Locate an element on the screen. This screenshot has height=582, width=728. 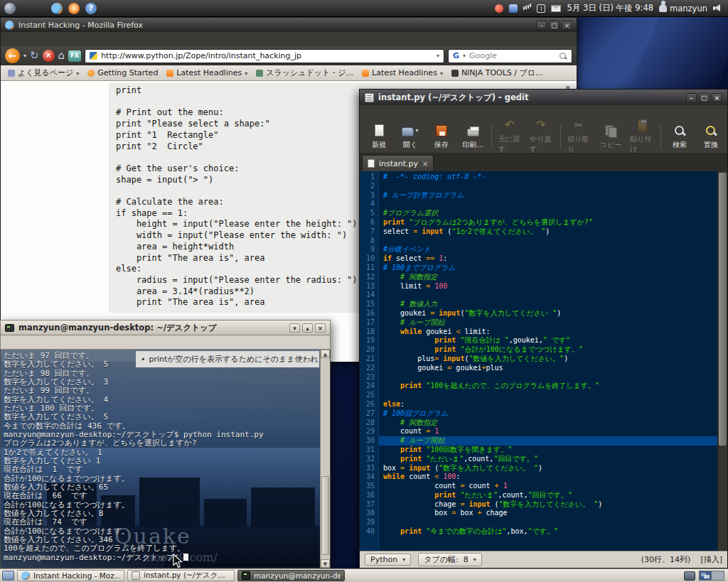
scroll-up-icon: ▲ is located at coordinates (326, 354).